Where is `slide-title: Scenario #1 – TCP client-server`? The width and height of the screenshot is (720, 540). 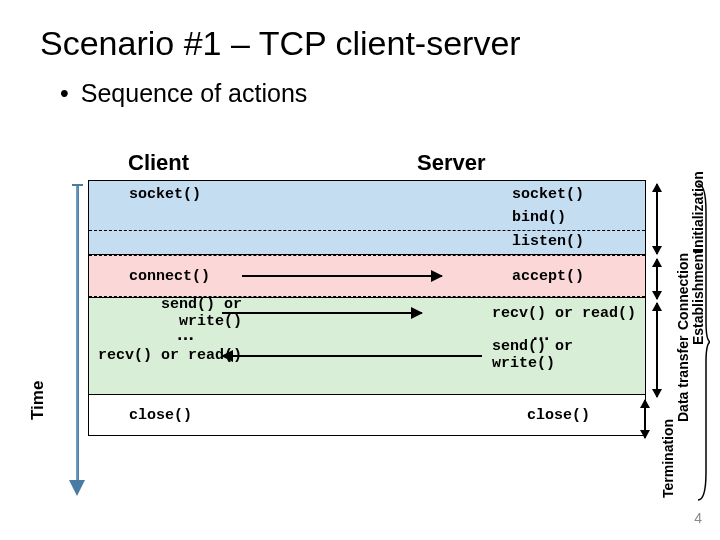 slide-title: Scenario #1 – TCP client-server is located at coordinates (360, 32).